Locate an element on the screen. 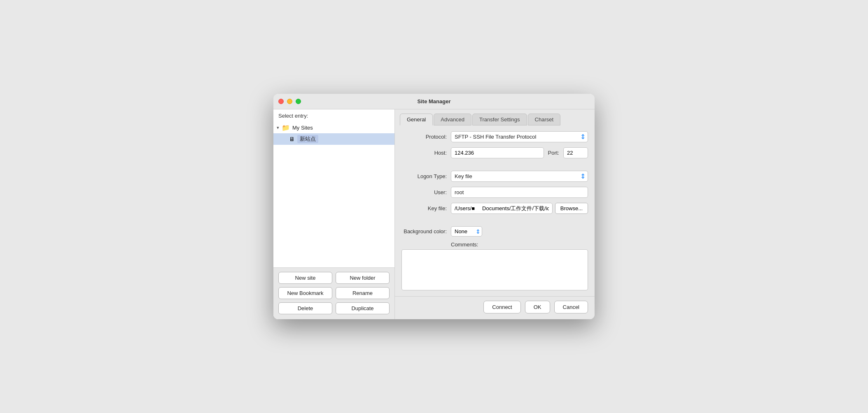 The height and width of the screenshot is (413, 868). right-panel: General Advanced Transfer Settings Chars… is located at coordinates (495, 214).